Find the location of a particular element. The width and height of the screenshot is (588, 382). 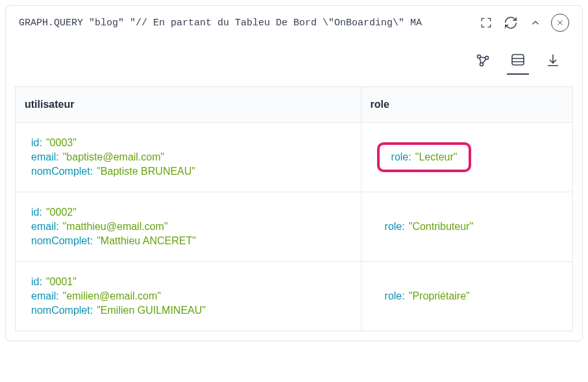

kv-row: id:"0003" is located at coordinates (188, 143).